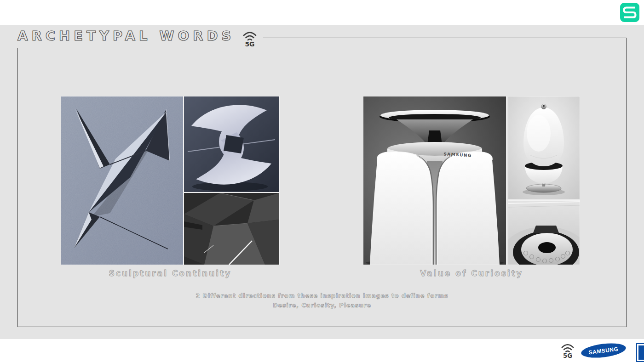 This screenshot has height=362, width=644. Describe the element at coordinates (435, 181) in the screenshot. I see `image-samsung-tower-speaker: SAMSUNG` at that location.